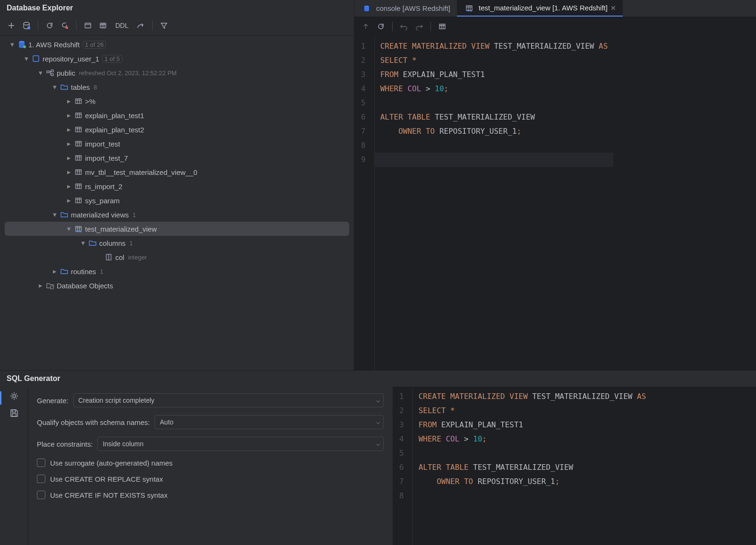  Describe the element at coordinates (177, 158) in the screenshot. I see `tree-node-table: ▸import_test_7` at that location.